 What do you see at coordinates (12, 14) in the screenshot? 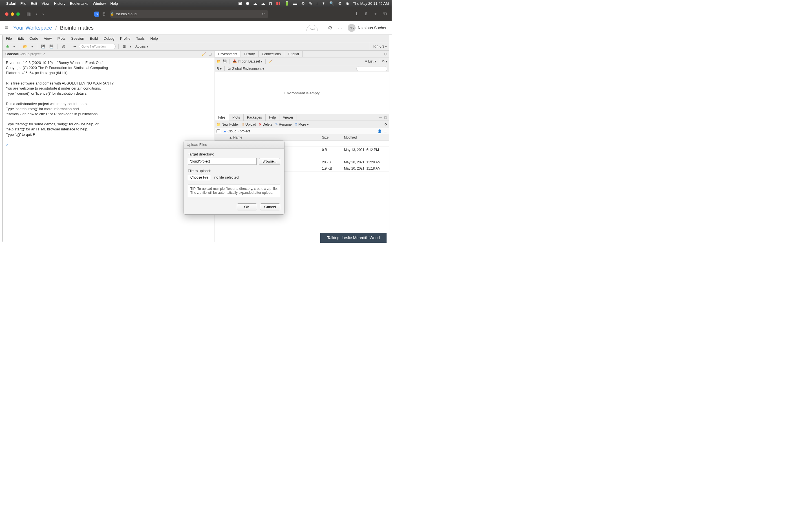
I see `minimize-window-button` at bounding box center [12, 14].